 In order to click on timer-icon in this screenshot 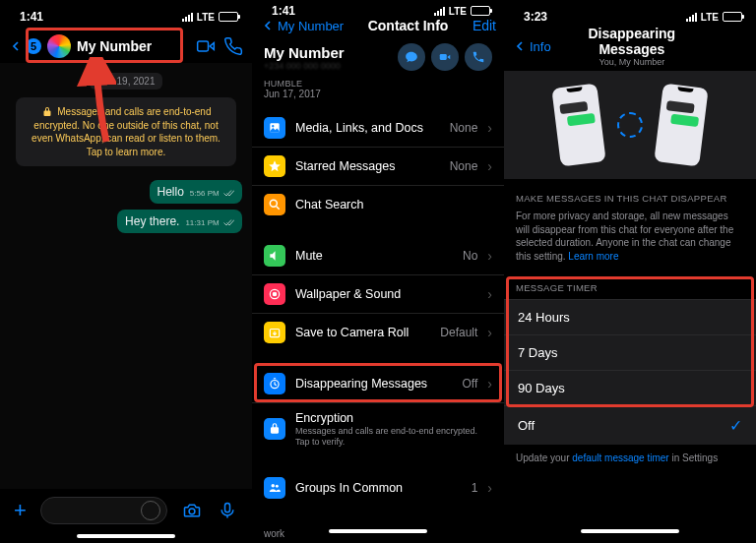, I will do `click(275, 384)`.